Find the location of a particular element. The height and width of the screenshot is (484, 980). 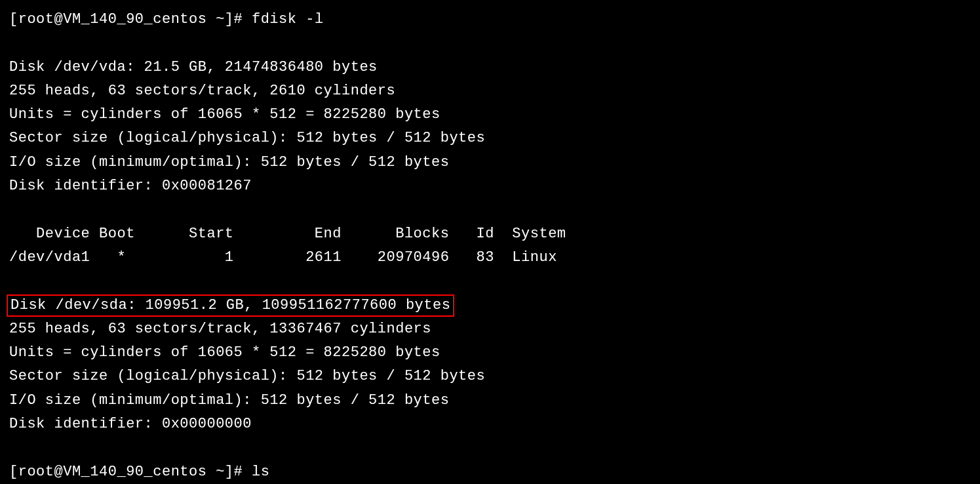

highlight-annotation: Disk /dev/sda: 109951.2 GB, 109951162777… is located at coordinates (231, 306).